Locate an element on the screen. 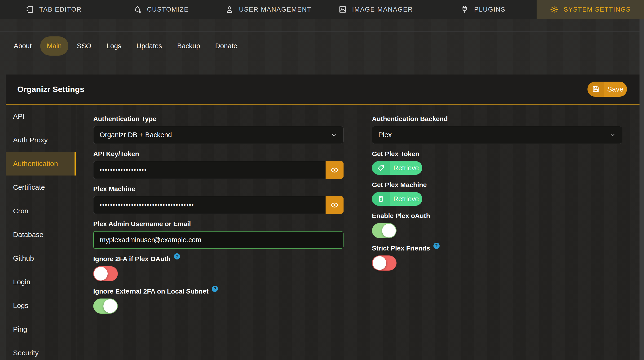 Image resolution: width=644 pixels, height=360 pixels. floppy-disk-icon is located at coordinates (596, 89).